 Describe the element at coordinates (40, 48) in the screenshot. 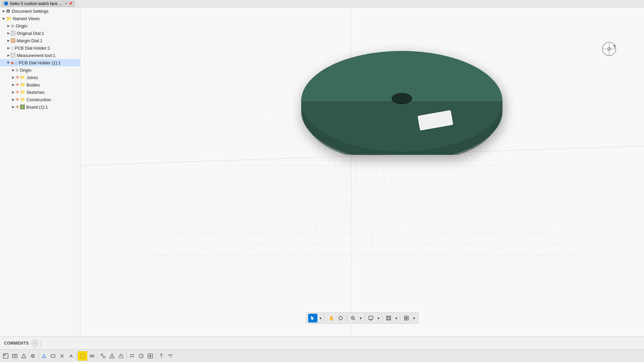

I see `pcb-dial-holder-item: ▶ ◻ PCB Dial Holder:1` at that location.